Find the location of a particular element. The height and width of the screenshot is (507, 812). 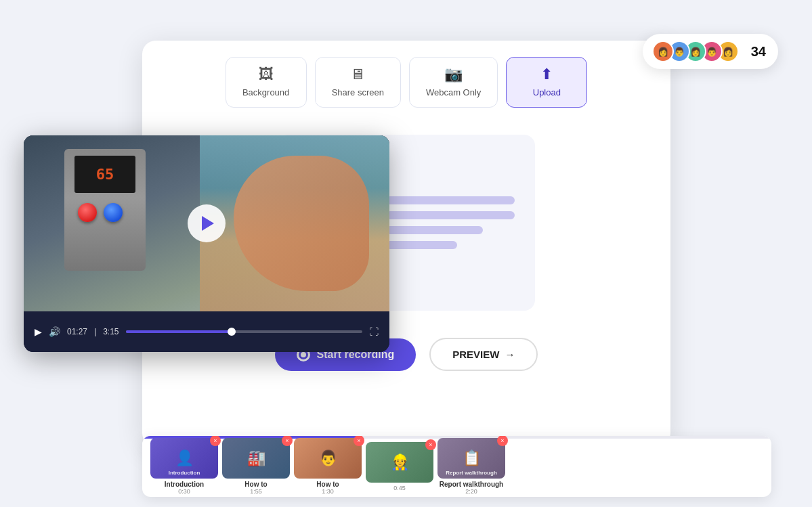

clip-report: × 📋 Report walkthrough Report walkthroug… is located at coordinates (471, 466).